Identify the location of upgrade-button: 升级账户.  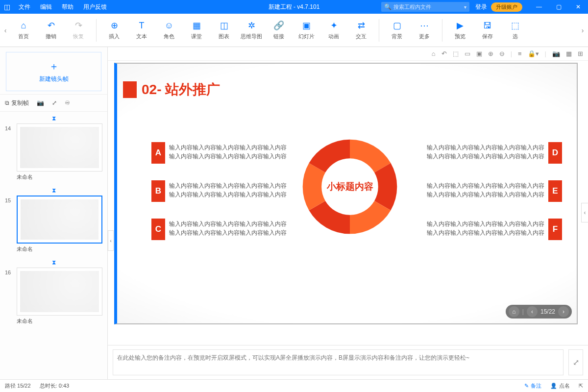
(507, 7).